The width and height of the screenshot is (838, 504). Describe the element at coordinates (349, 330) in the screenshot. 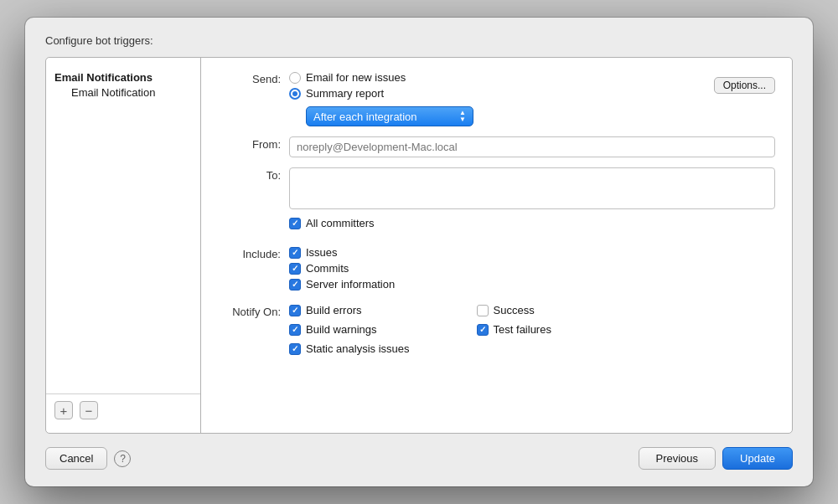

I see `build-warnings-row: Build warnings` at that location.